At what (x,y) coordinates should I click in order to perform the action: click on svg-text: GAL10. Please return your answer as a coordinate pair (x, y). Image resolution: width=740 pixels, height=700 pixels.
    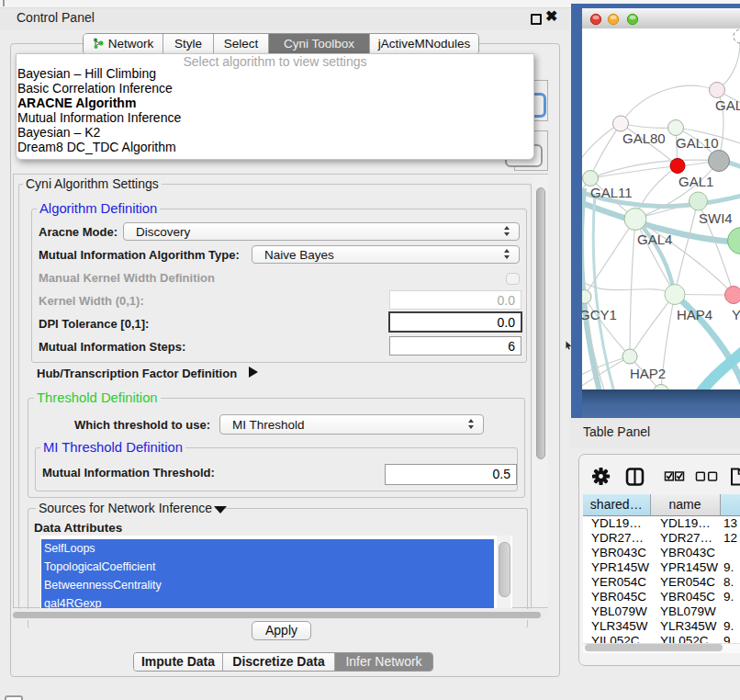
    Looking at the image, I should click on (698, 143).